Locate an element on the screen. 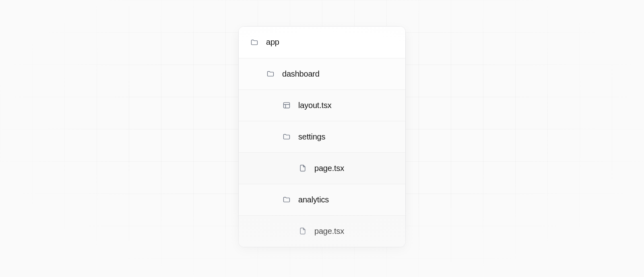 The image size is (644, 277). tree-label: app is located at coordinates (273, 42).